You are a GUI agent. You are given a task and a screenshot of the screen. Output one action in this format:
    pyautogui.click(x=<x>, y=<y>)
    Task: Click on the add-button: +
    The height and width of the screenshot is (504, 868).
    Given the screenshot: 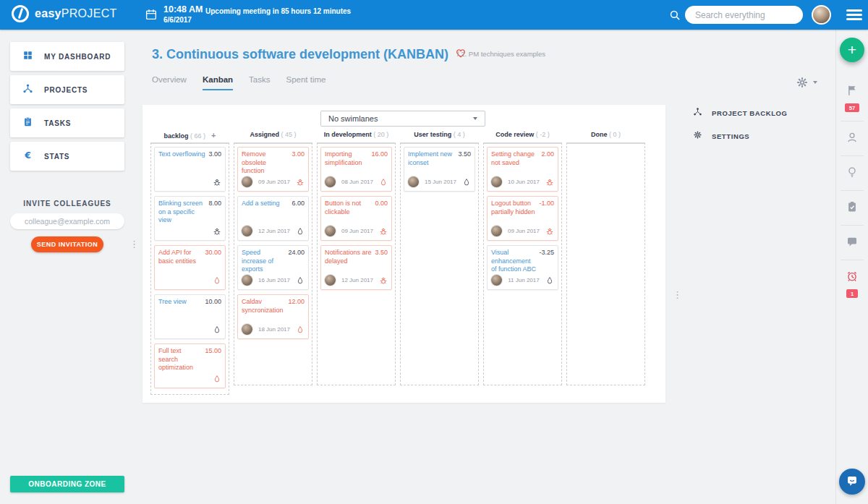 What is the action you would take?
    pyautogui.click(x=852, y=50)
    